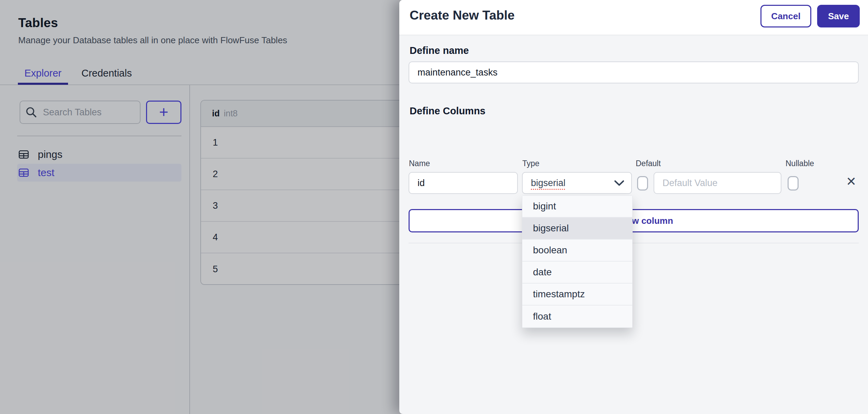 Image resolution: width=868 pixels, height=414 pixels. Describe the element at coordinates (577, 251) in the screenshot. I see `dropdown-option-boolean: boolean` at that location.